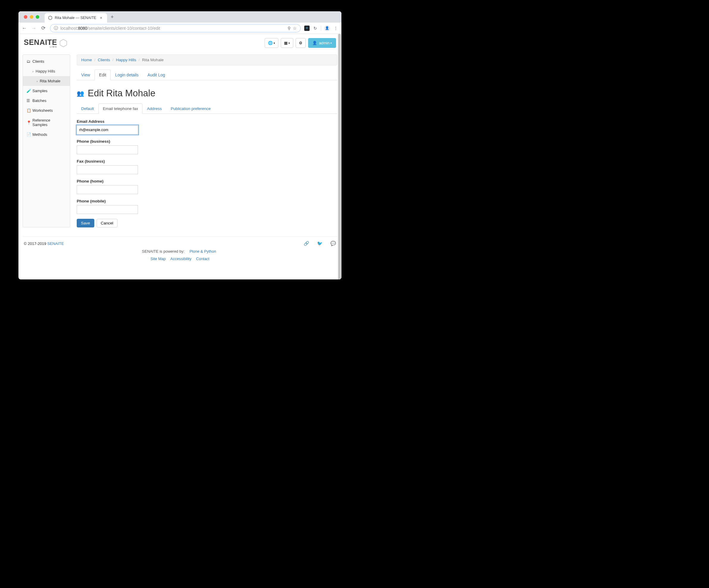 The image size is (709, 588). What do you see at coordinates (63, 43) in the screenshot?
I see `hexagon-icon` at bounding box center [63, 43].